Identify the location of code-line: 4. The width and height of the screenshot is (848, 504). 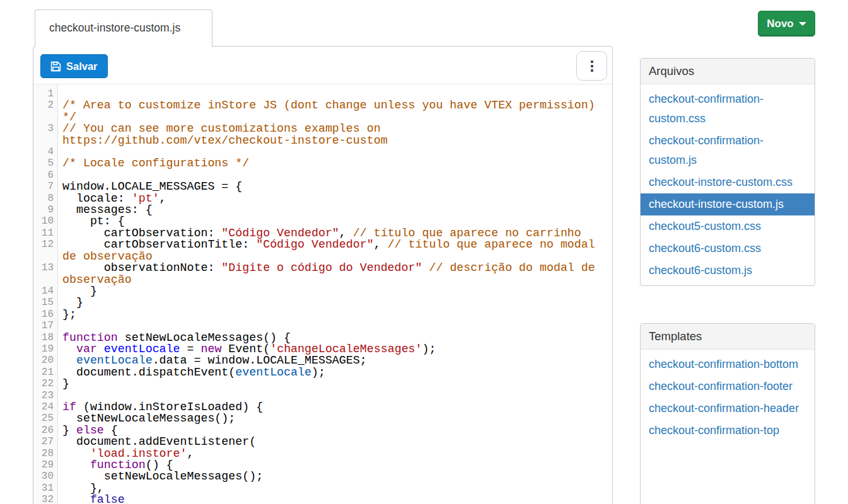
(323, 152).